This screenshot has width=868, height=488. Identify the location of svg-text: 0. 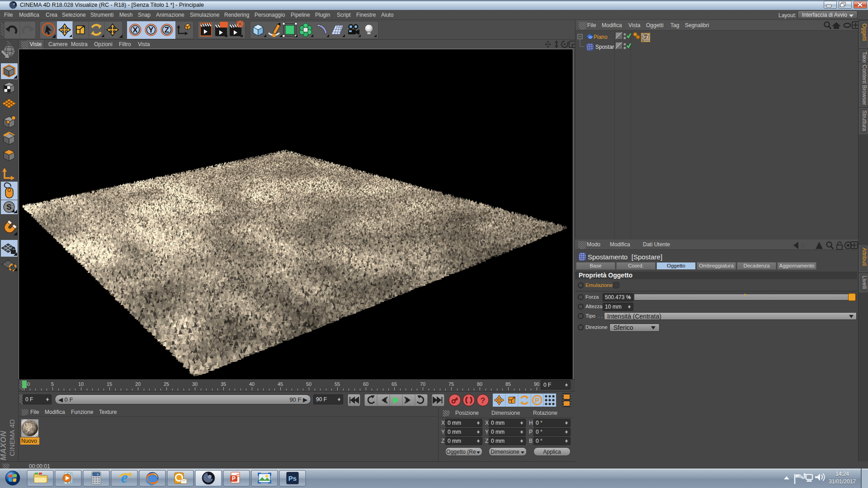
(98, 474).